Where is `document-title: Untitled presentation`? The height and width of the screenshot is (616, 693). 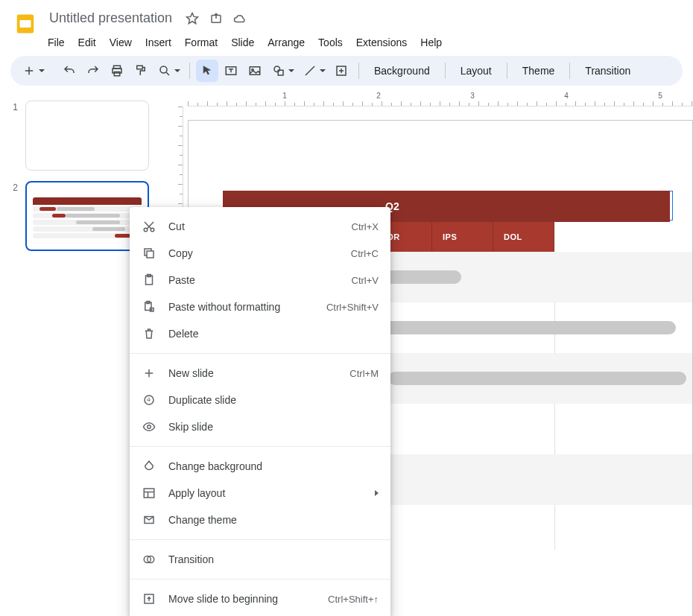 document-title: Untitled presentation is located at coordinates (110, 18).